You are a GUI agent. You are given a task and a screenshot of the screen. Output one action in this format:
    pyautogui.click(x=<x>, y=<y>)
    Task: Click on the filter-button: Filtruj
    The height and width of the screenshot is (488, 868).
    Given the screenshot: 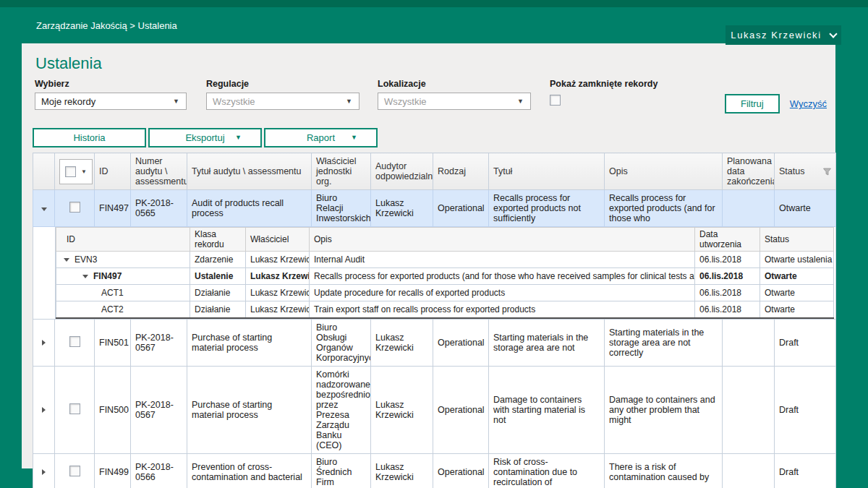 What is the action you would take?
    pyautogui.click(x=752, y=104)
    